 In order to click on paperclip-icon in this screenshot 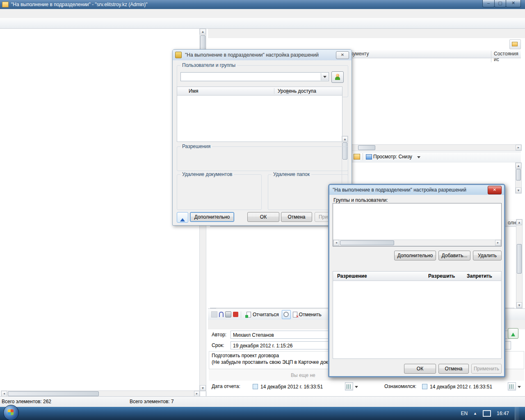, I will do `click(221, 314)`.